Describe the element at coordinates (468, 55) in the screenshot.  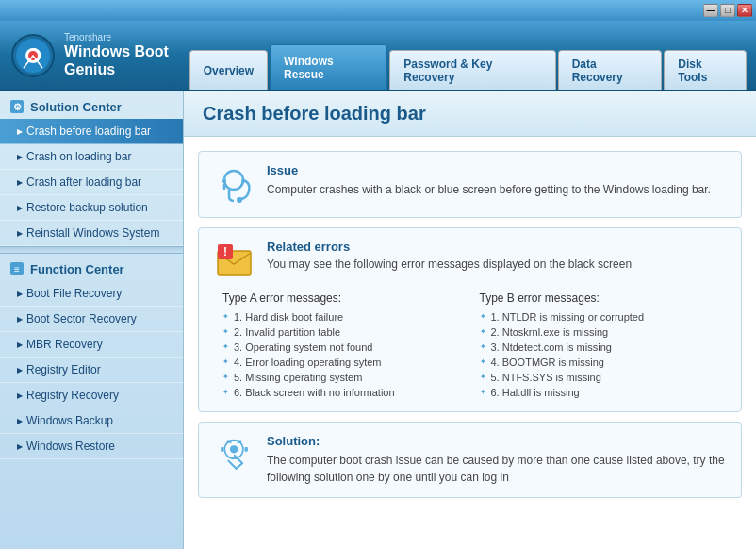
I see `nav-tabs: Overview Windows Rescue Password & Key R…` at that location.